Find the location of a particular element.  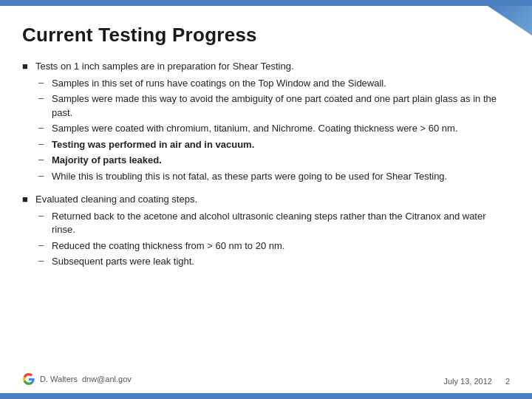

list-item: – Samples in this set of runs have coati… is located at coordinates (274, 83).